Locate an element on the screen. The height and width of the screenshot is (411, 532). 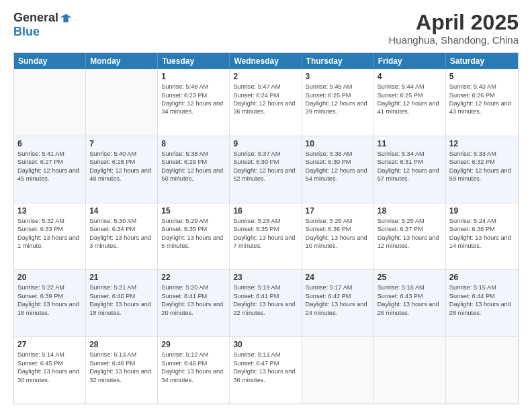
calendar-cell: 23Sunrise: 5:19 AM Sunset: 6:41 PM Dayli… is located at coordinates (266, 304).